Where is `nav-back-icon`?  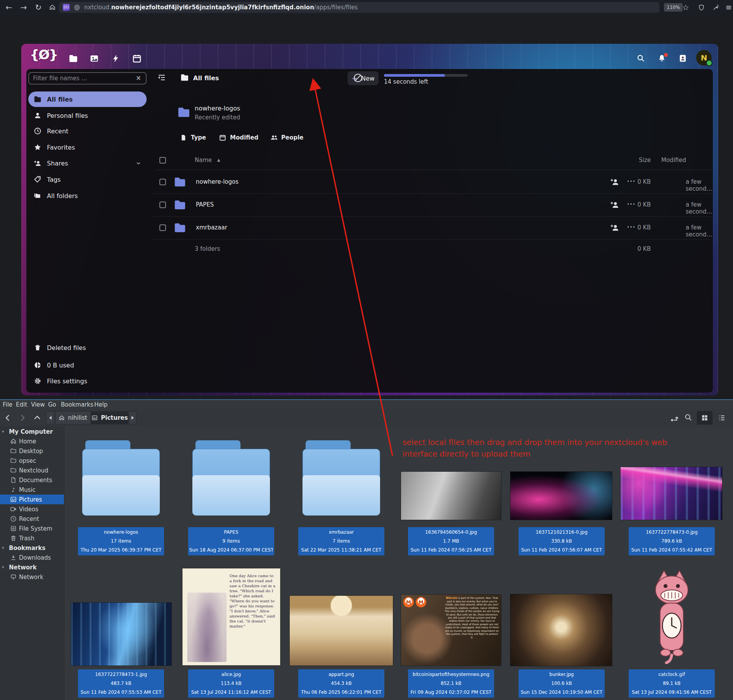
nav-back-icon is located at coordinates (8, 418).